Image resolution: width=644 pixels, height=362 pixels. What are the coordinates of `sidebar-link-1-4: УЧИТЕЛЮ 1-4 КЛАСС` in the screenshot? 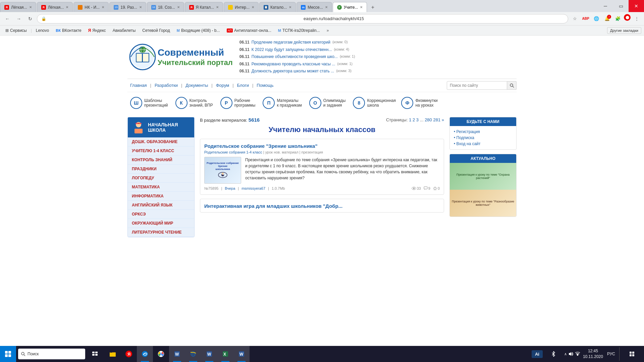 It's located at (161, 151).